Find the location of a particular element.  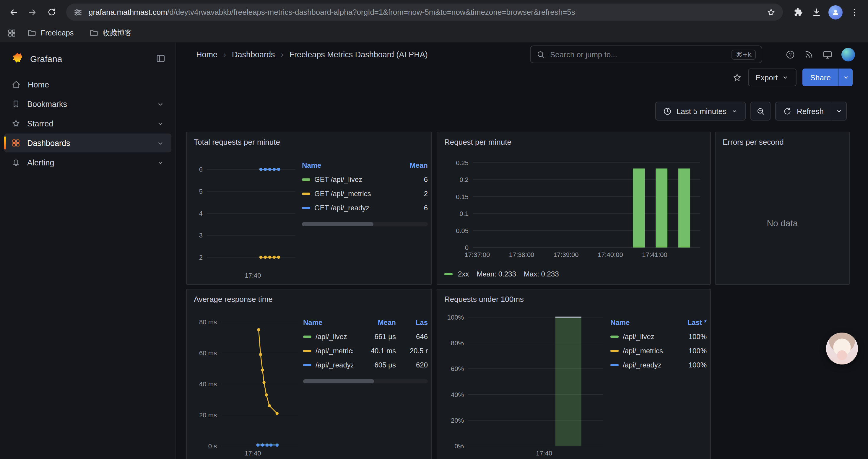

browser-menu-button is located at coordinates (855, 12).